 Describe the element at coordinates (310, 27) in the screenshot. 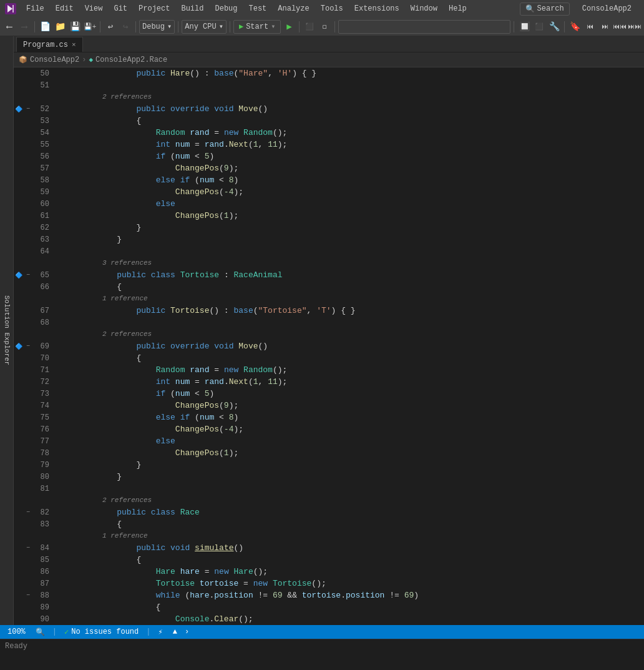

I see `toolbar-extra1: ⬛` at that location.